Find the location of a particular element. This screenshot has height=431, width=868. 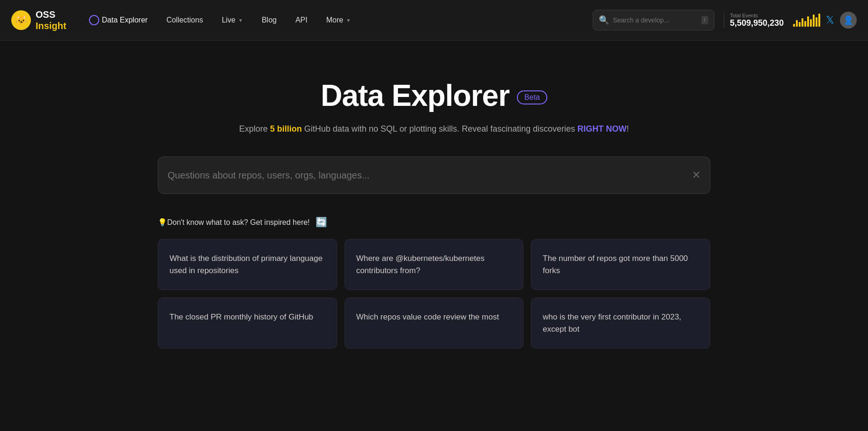

nav-item-live: Live ▼ is located at coordinates (232, 20).